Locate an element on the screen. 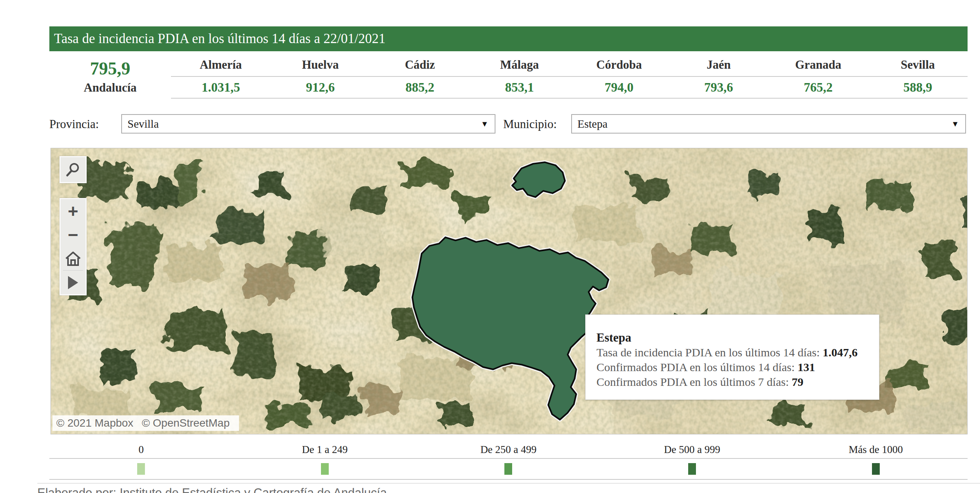 This screenshot has height=493, width=980. legend-label: 0 is located at coordinates (141, 450).